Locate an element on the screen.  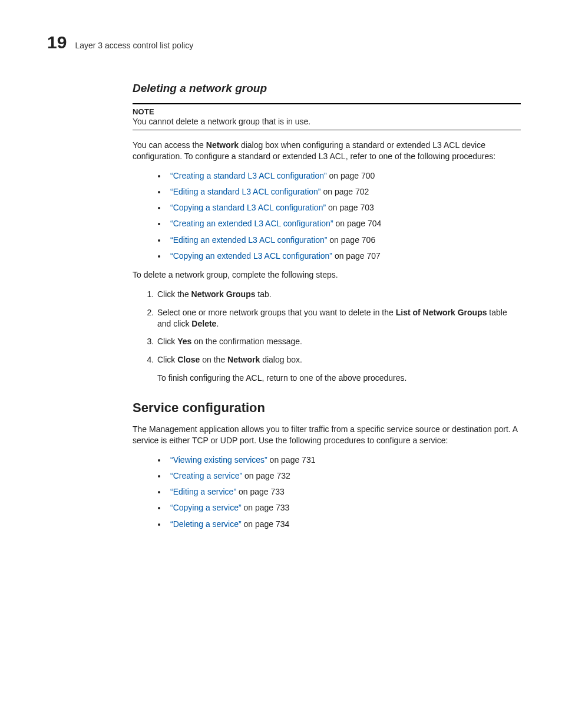
running-title: Layer 3 access control list policy is located at coordinates (134, 45).